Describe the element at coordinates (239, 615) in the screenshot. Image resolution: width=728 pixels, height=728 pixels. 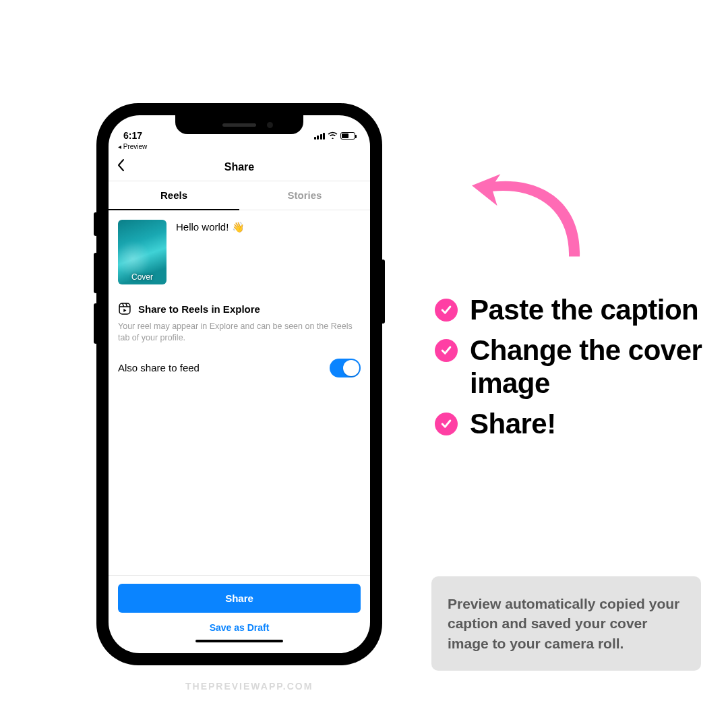
I see `bottom-actions: Share Save as Draft` at that location.